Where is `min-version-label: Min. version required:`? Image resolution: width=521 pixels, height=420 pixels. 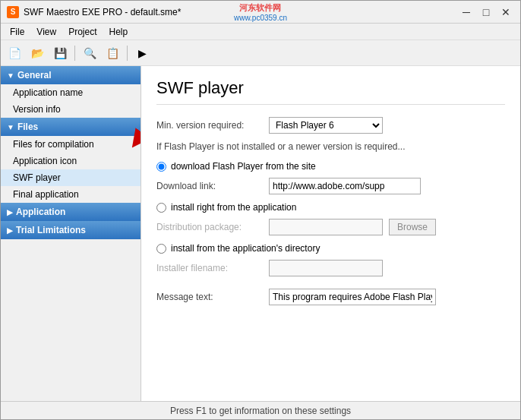
min-version-label: Min. version required: is located at coordinates (210, 125).